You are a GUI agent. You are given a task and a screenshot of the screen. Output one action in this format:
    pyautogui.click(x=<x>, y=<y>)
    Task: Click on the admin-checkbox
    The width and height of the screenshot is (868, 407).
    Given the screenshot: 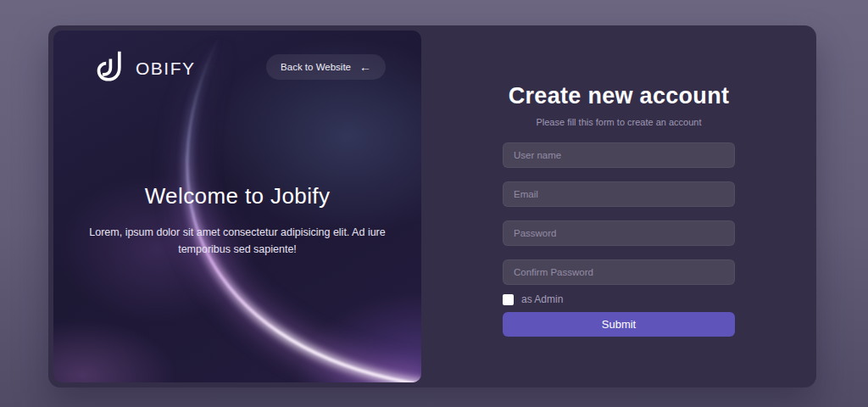 What is the action you would take?
    pyautogui.click(x=509, y=300)
    